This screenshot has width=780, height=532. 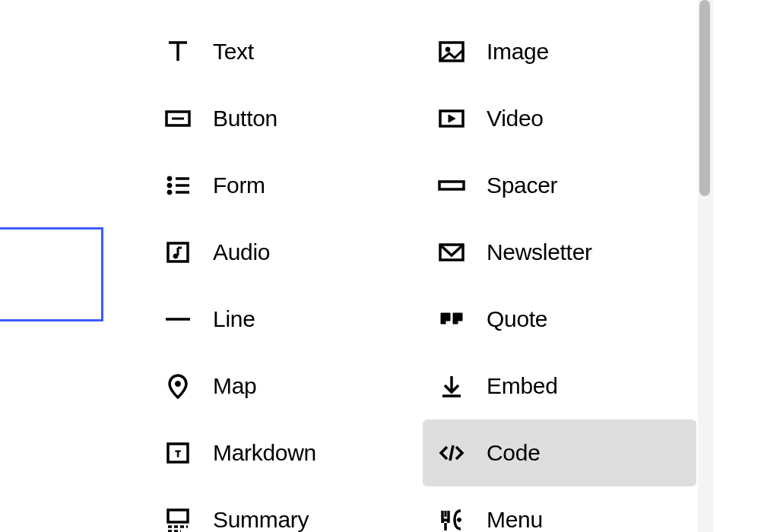 I want to click on block-label: Spacer, so click(x=522, y=185).